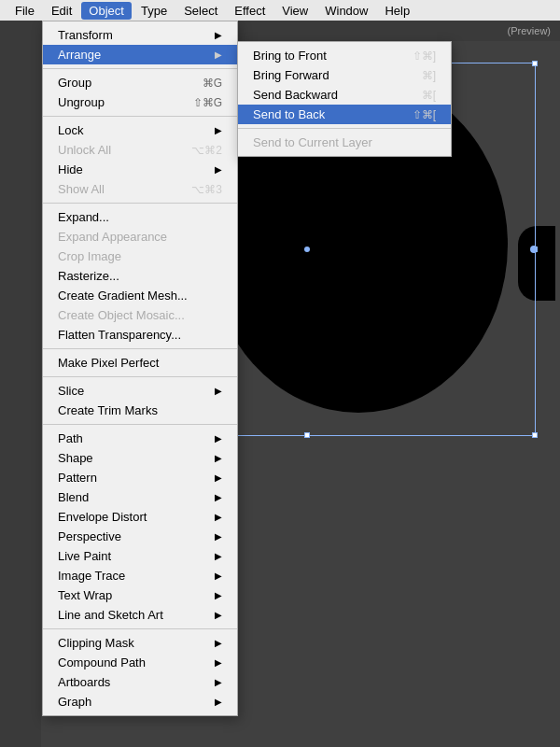 The width and height of the screenshot is (560, 747). Describe the element at coordinates (140, 478) in the screenshot. I see `menu-item-pattern: Pattern ▶` at that location.